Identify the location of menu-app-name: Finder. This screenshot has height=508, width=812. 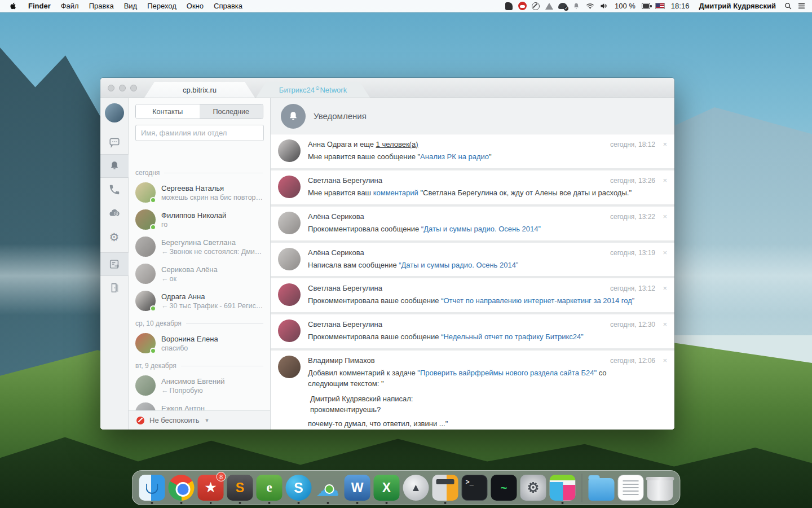
(39, 6).